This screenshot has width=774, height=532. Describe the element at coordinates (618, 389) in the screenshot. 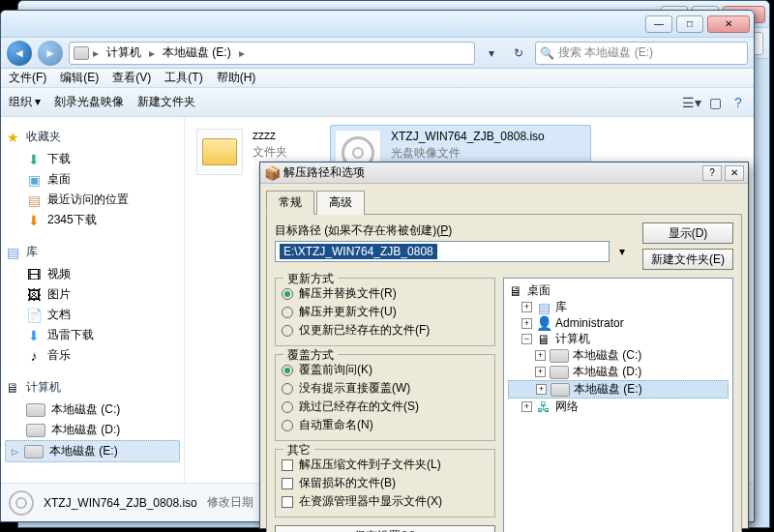

I see `tree-drive-e: +本地磁盘 (E:)` at that location.